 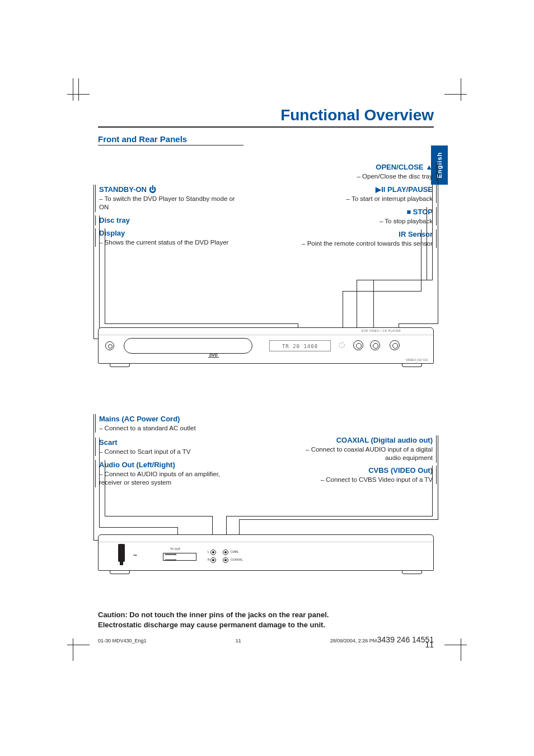 I want to click on footer-date: 28/09/2004, 2:26 PM, so click(x=354, y=641).